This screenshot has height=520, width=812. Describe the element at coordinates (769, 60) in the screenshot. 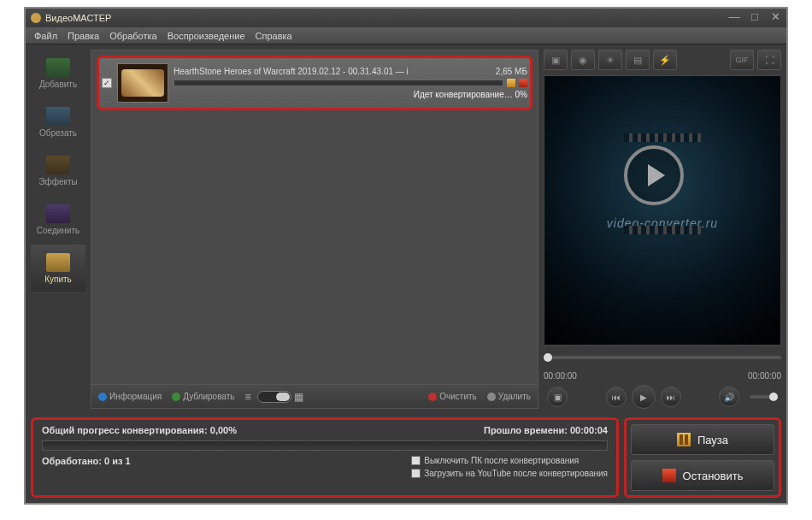

I see `fullscreen-icon: ⛶` at that location.